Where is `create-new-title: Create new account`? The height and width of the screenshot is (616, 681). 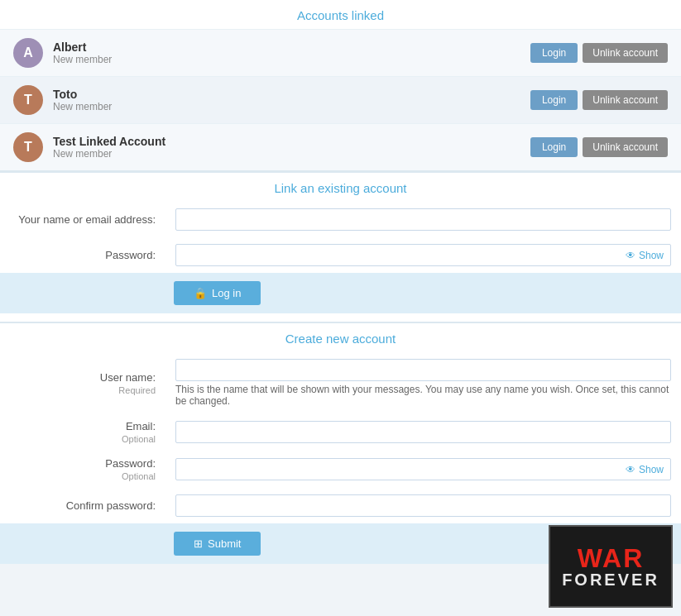 create-new-title: Create new account is located at coordinates (341, 337).